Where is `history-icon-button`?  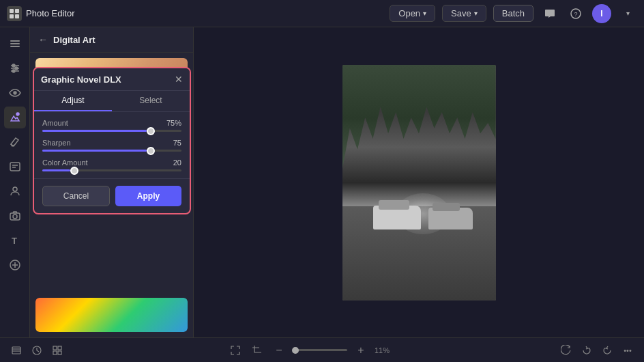
history-icon-button is located at coordinates (37, 350).